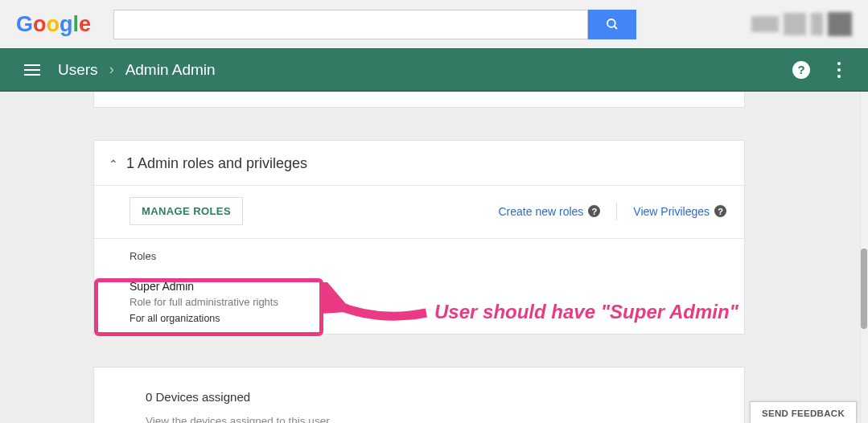  I want to click on search-button, so click(612, 24).